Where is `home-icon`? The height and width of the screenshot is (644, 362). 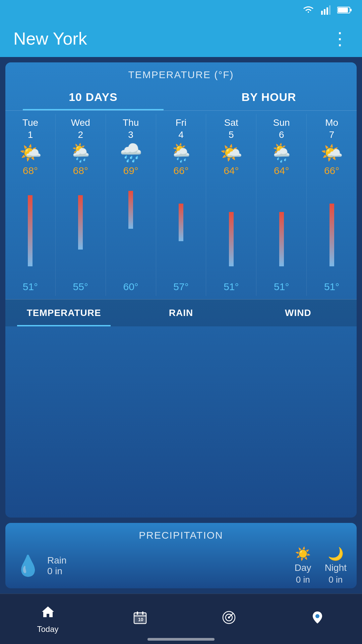
home-icon is located at coordinates (48, 613).